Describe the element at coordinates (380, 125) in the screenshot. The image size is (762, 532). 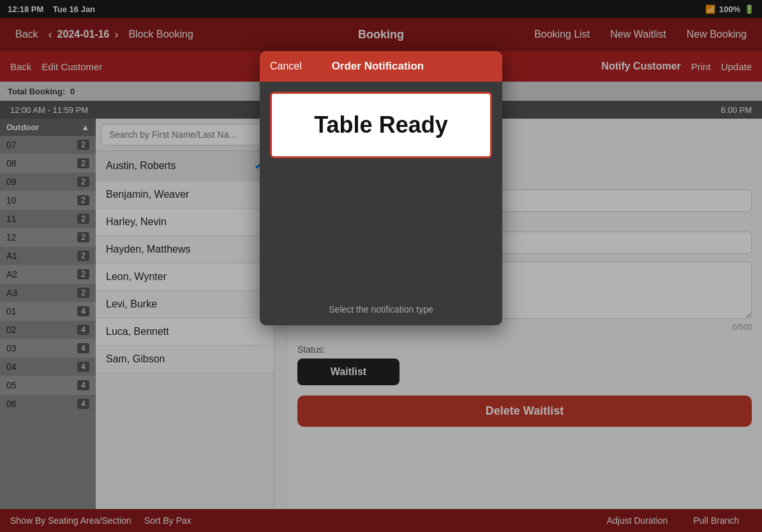
I see `modal-message-text: Table Ready` at that location.